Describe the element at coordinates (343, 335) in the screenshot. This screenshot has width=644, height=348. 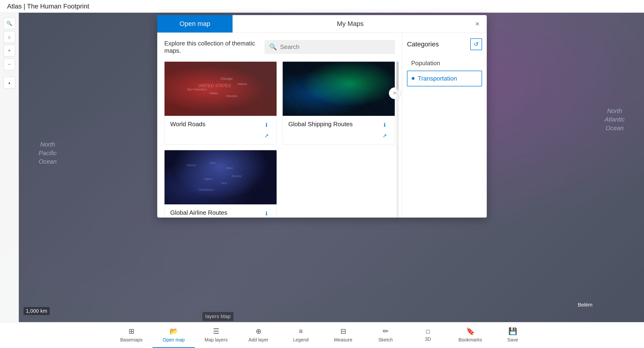
I see `toolbar-measure: ⊟ Measure` at that location.